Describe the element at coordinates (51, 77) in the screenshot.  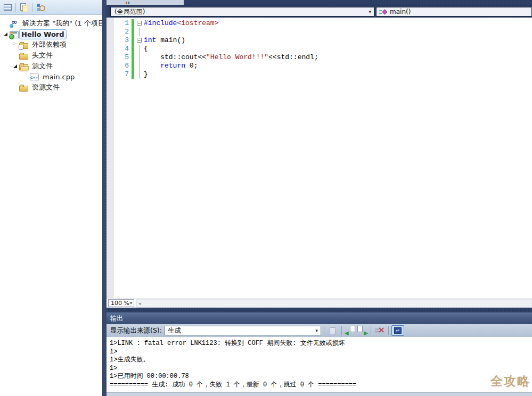
I see `tree-item: main.cpp` at that location.